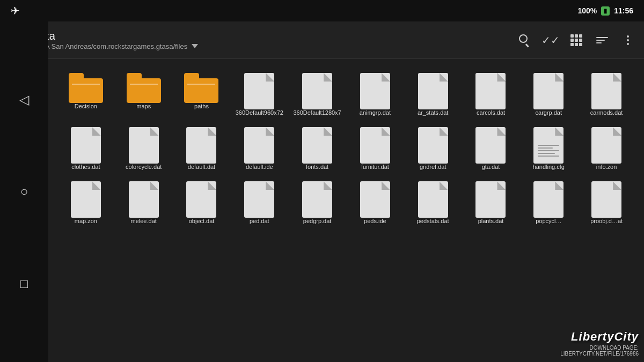 This screenshot has height=362, width=644. What do you see at coordinates (317, 167) in the screenshot?
I see `file-label: fonts.dat` at bounding box center [317, 167].